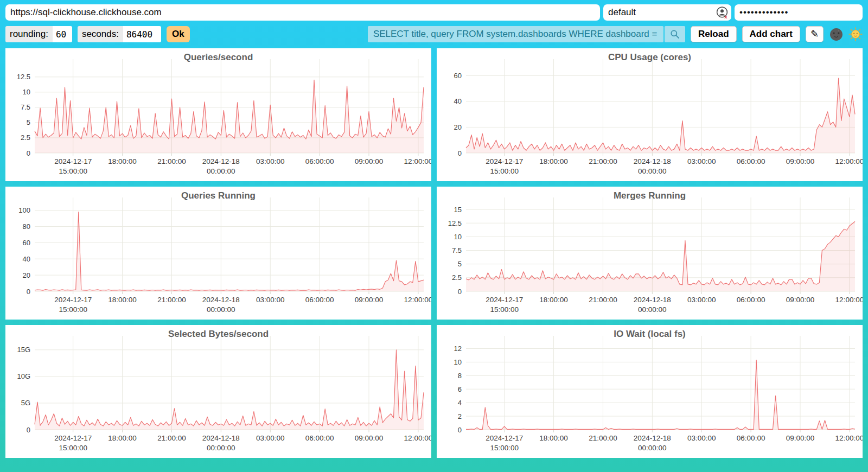 The image size is (868, 472). Describe the element at coordinates (218, 115) in the screenshot. I see `chart-card-queries-per-second: Queries/second 2024-12-1715:00:0018:00:0…` at that location.